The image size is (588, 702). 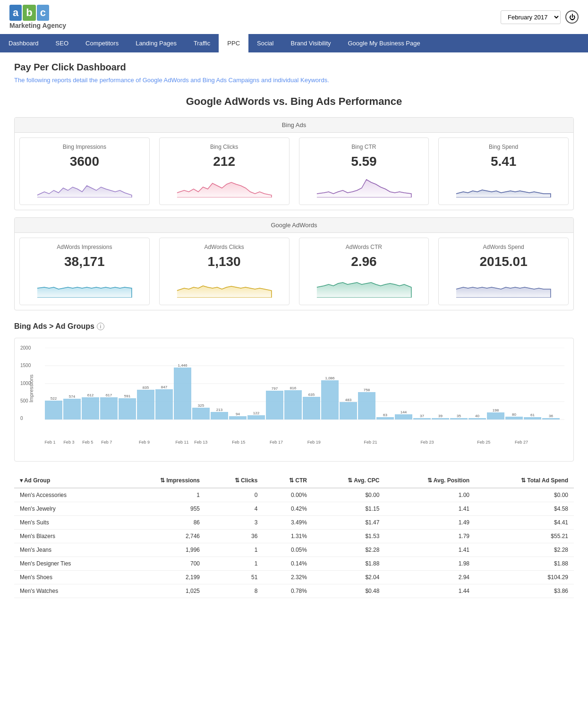 I want to click on power-button: ⏻, so click(x=572, y=17).